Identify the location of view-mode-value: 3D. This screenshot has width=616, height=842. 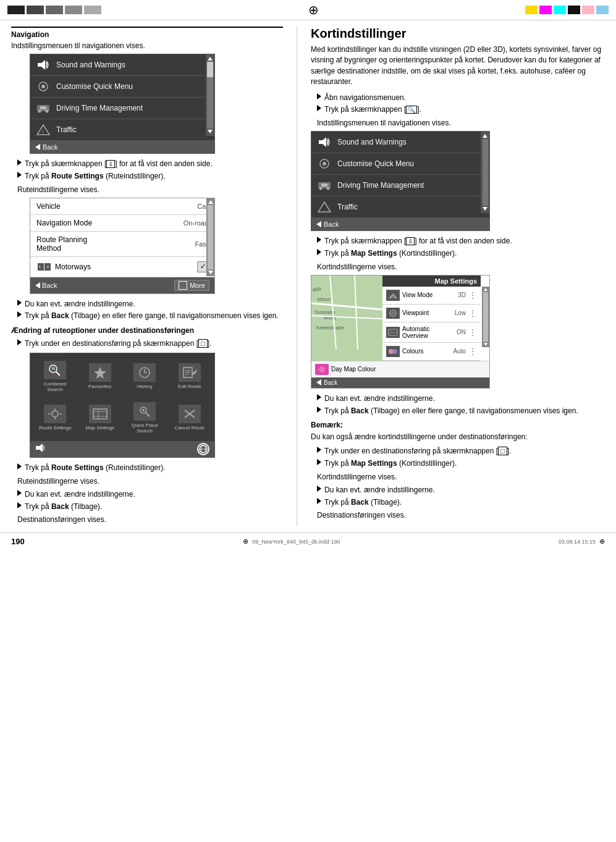
(462, 295).